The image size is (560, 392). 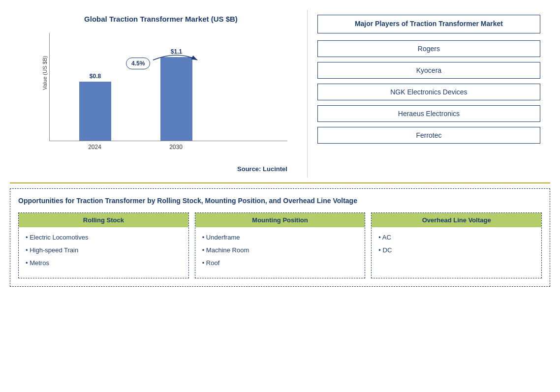 What do you see at coordinates (103, 238) in the screenshot?
I see `rolling-item-0: Electric Locomotives` at bounding box center [103, 238].